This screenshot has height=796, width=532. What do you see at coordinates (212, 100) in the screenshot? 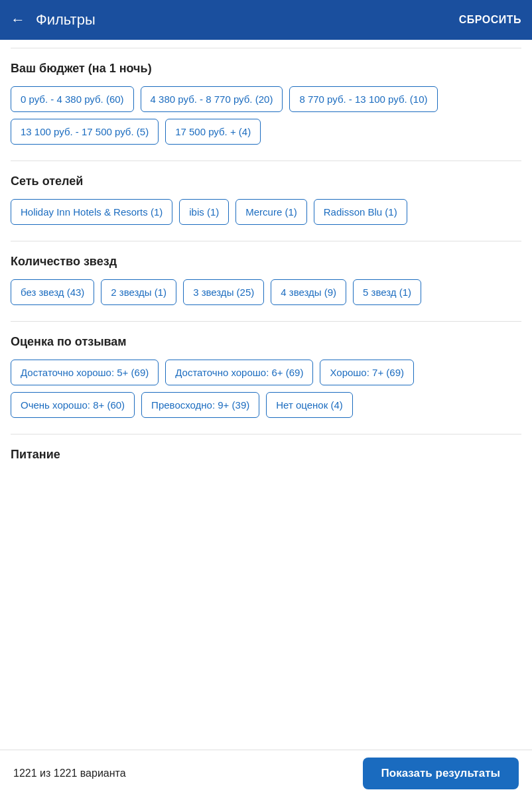
I see `budget-tag-1: 4 380 руб. - 8 770 руб. (20)` at bounding box center [212, 100].